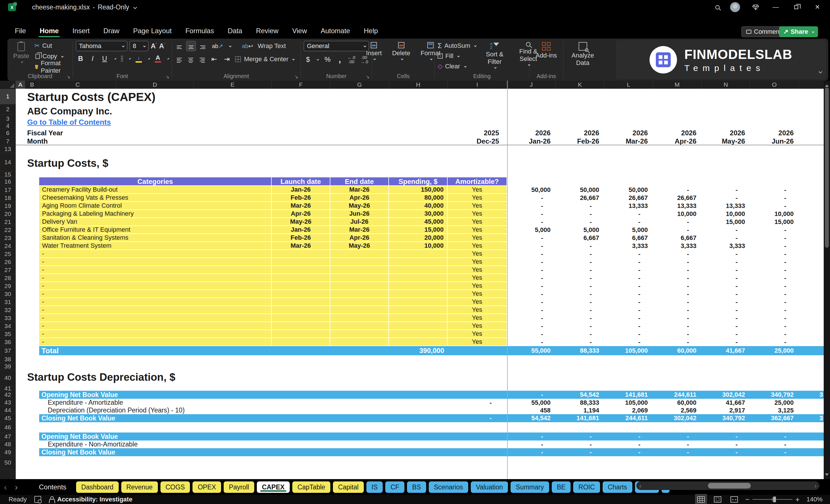 The width and height of the screenshot is (830, 504). Describe the element at coordinates (8, 96) in the screenshot. I see `row-header-1: 1` at that location.